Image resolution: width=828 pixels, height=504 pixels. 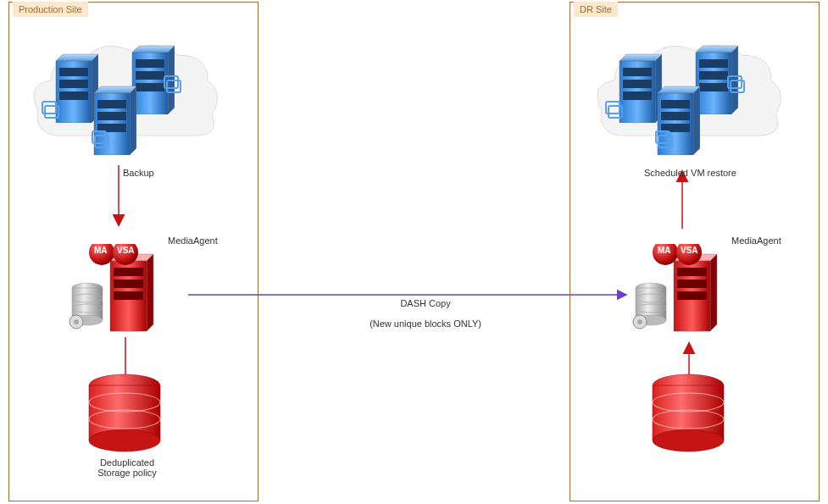 What do you see at coordinates (688, 413) in the screenshot?
I see `dr-storage` at bounding box center [688, 413].